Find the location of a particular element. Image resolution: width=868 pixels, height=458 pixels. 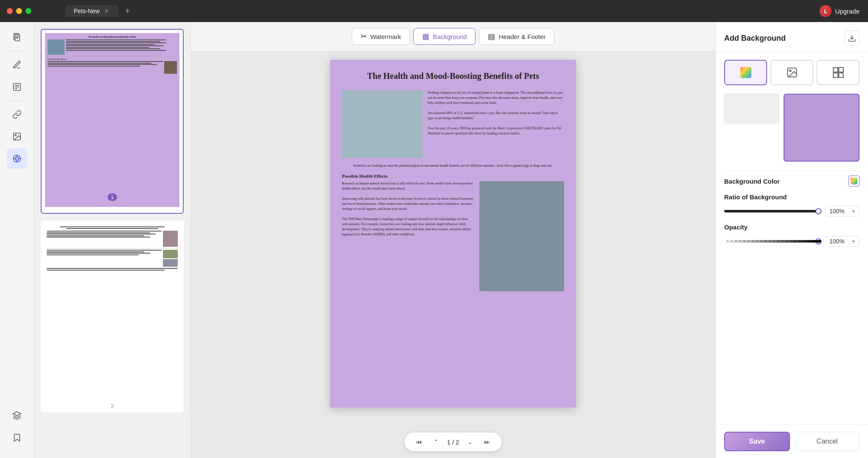

sidebar-icon-layers is located at coordinates (17, 416).